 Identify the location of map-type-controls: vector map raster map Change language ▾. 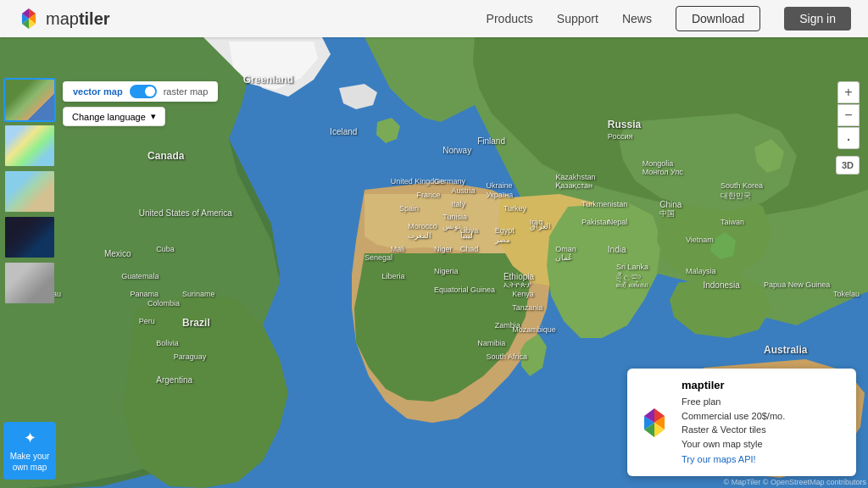
(141, 103).